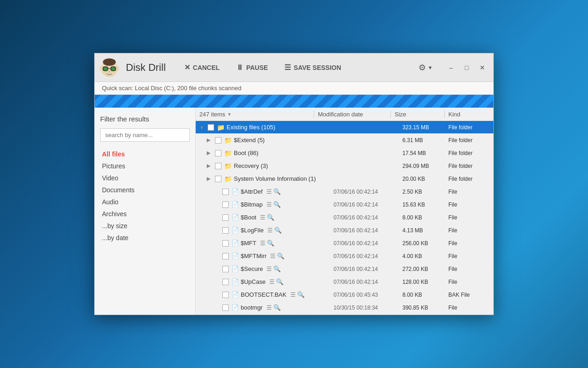  Describe the element at coordinates (345, 230) in the screenshot. I see `table-row: 📄 $LogFile ☰ 🔍 07/06/16 00:42:14 4.13 MB…` at that location.